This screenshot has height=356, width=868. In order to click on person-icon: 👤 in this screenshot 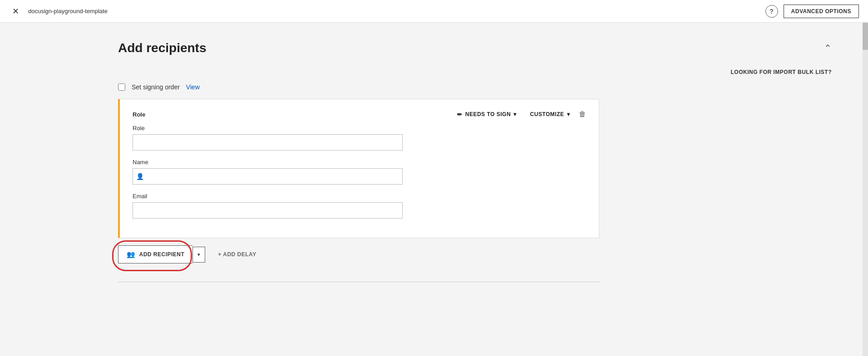, I will do `click(140, 176)`.